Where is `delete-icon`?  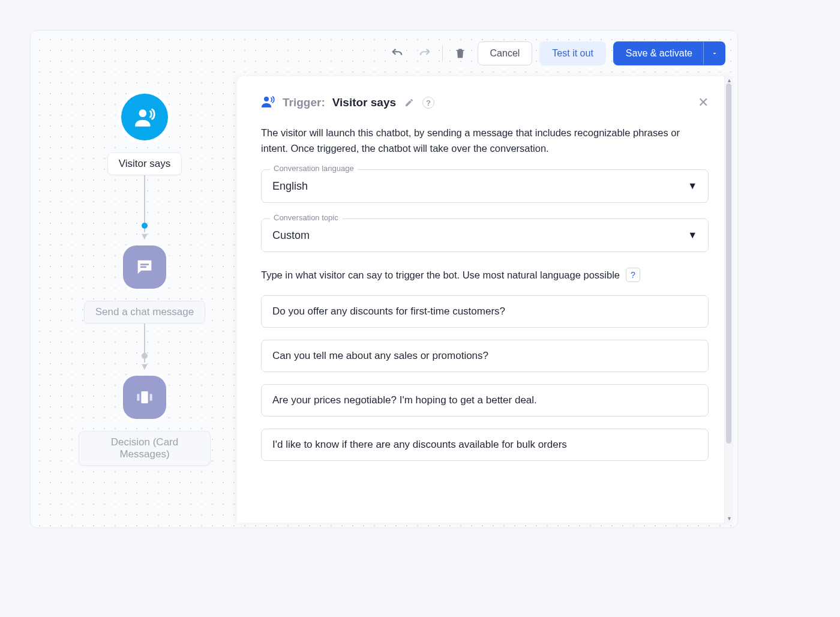
delete-icon is located at coordinates (460, 53).